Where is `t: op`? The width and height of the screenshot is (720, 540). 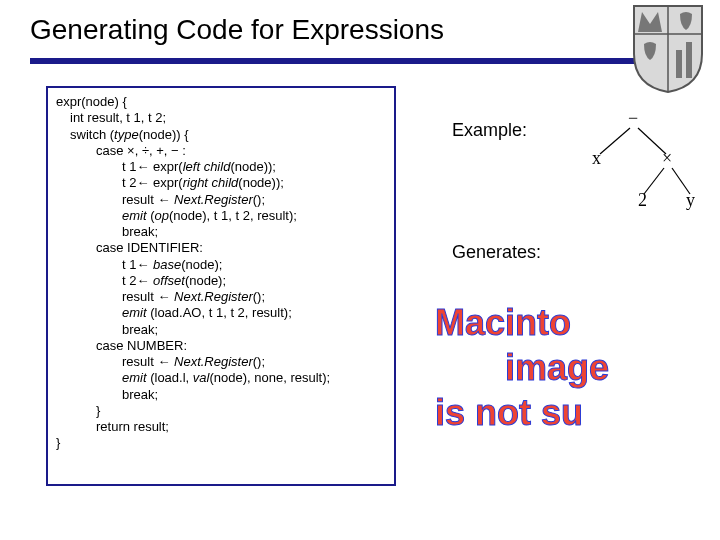
t: op is located at coordinates (162, 216).